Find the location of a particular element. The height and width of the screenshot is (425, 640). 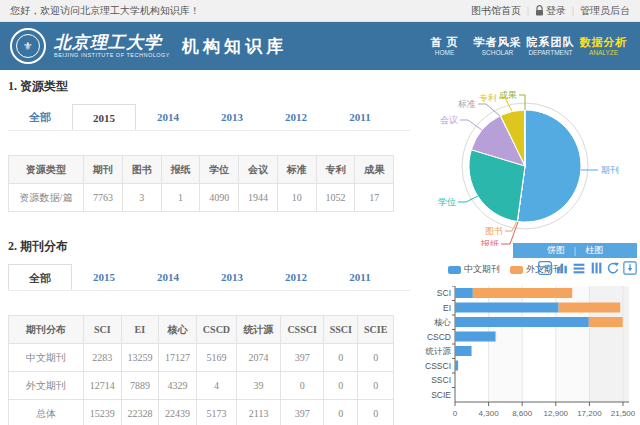

table-cell: 2283 is located at coordinates (103, 358).